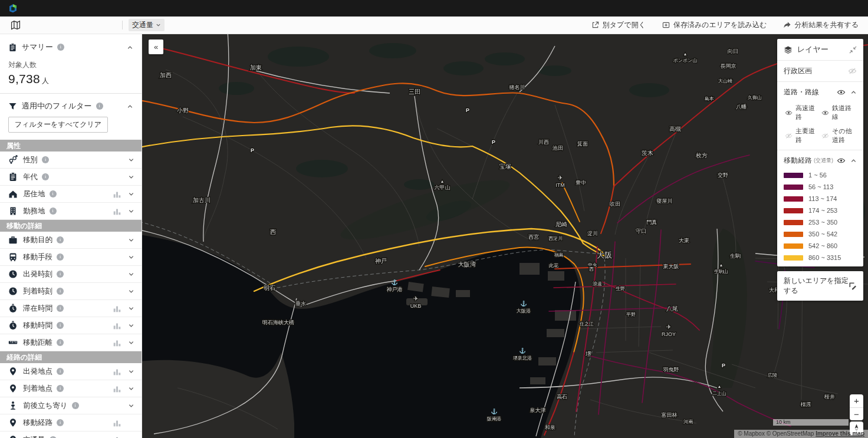 This screenshot has height=438, width=868. What do you see at coordinates (71, 257) in the screenshot?
I see `filter-row: 移動手段` at bounding box center [71, 257].